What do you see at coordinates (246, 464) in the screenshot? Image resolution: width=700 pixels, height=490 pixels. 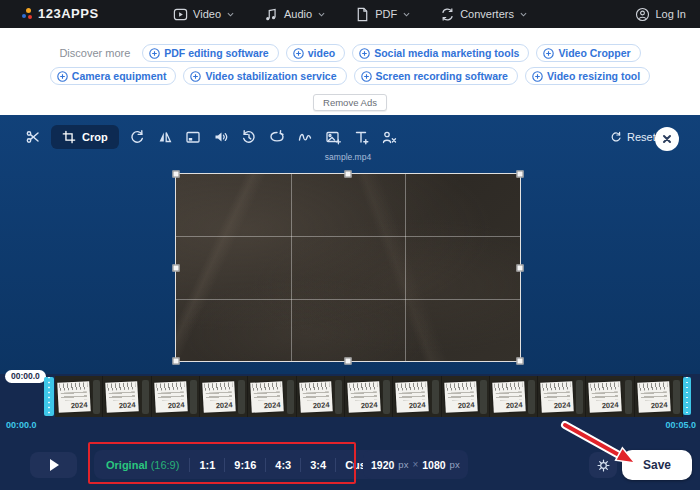 I see `aspect-ratio-group: Original (16:9) 1:1 9:16 4:3 3:4 Custom` at bounding box center [246, 464].